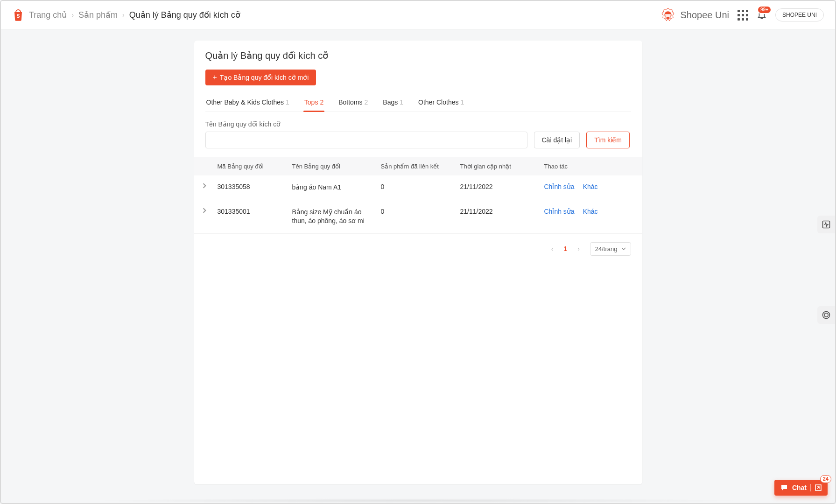 The width and height of the screenshot is (836, 504). I want to click on create-button-label: Tạo Bảng quy đổi kích cỡ mới, so click(264, 77).